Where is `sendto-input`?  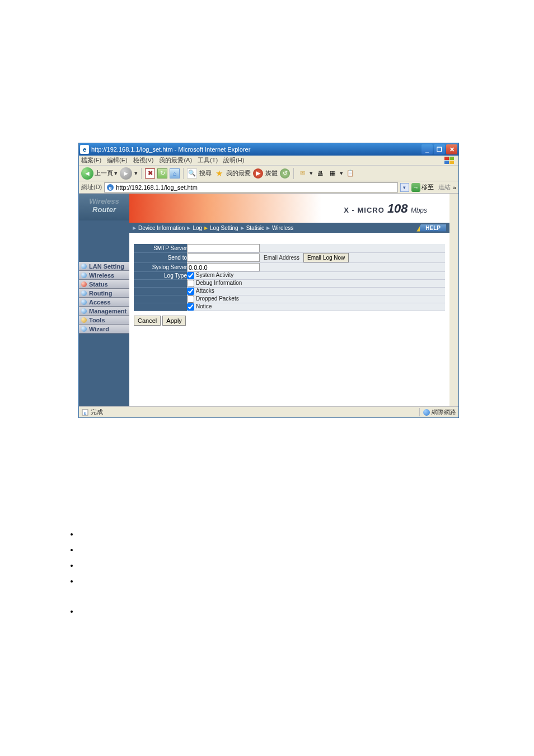 sendto-input is located at coordinates (223, 257).